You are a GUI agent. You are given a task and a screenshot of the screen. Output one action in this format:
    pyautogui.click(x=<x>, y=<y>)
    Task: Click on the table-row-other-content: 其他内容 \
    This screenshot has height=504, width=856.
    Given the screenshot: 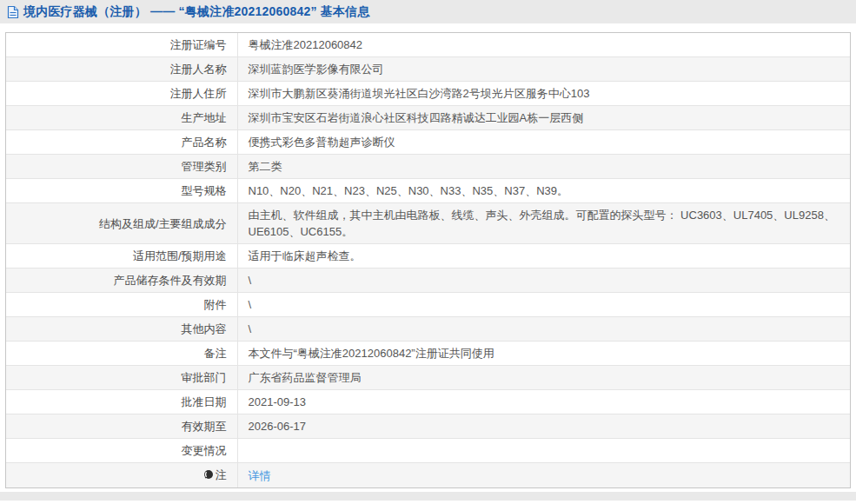 What is the action you would take?
    pyautogui.click(x=428, y=329)
    